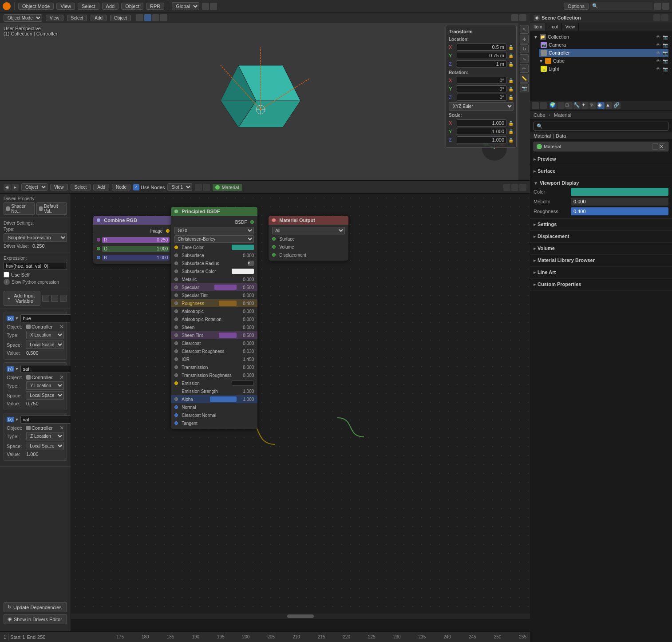 This screenshot has width=672, height=642. Describe the element at coordinates (45, 436) in the screenshot. I see `var-val-type-select: Z Location` at that location.